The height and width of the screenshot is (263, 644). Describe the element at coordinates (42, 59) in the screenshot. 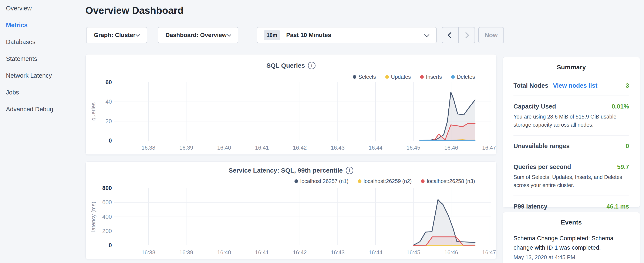

I see `sidebar-item-statements: Statements` at that location.